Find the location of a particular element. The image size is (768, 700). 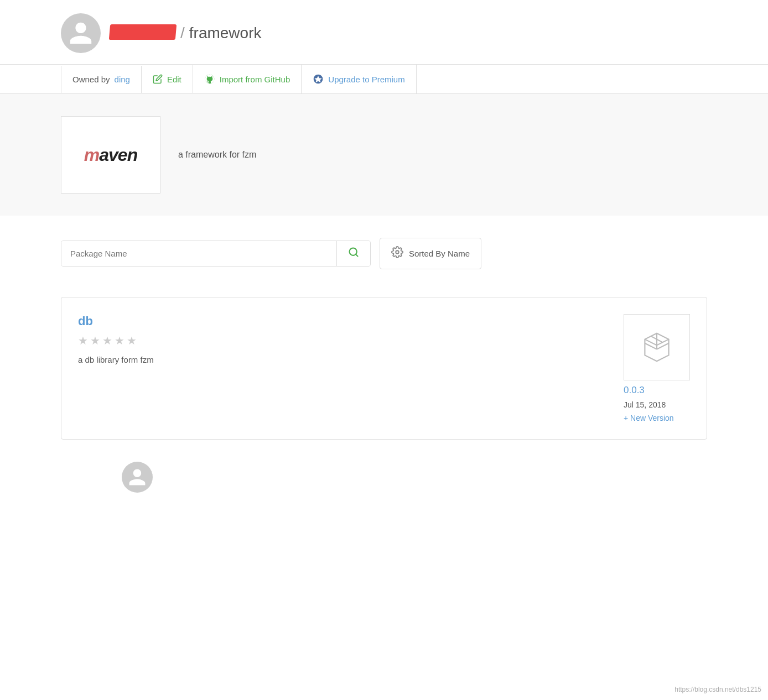

search-icon is located at coordinates (354, 253).